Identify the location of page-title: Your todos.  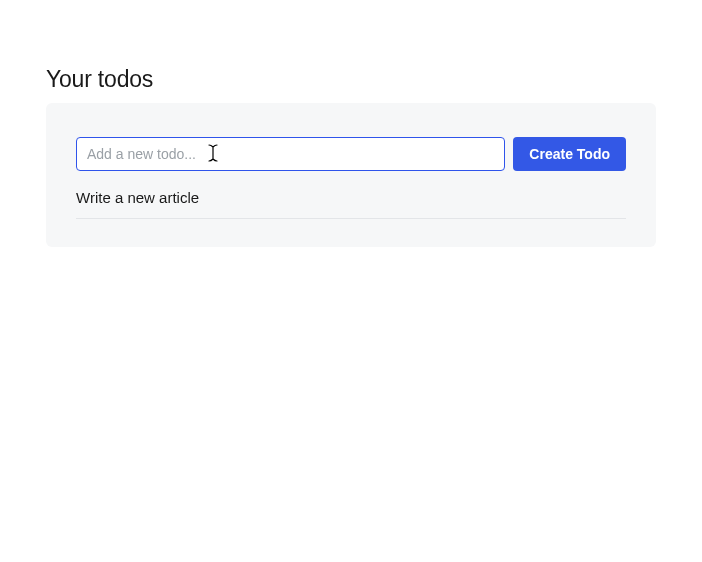
(351, 80).